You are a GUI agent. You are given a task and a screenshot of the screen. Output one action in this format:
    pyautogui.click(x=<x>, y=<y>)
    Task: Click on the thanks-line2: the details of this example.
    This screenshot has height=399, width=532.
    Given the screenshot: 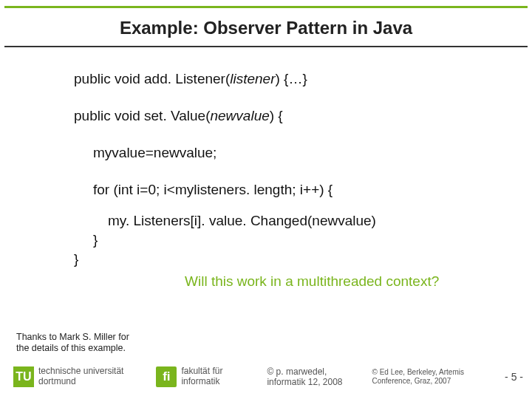 What is the action you would take?
    pyautogui.click(x=72, y=349)
    